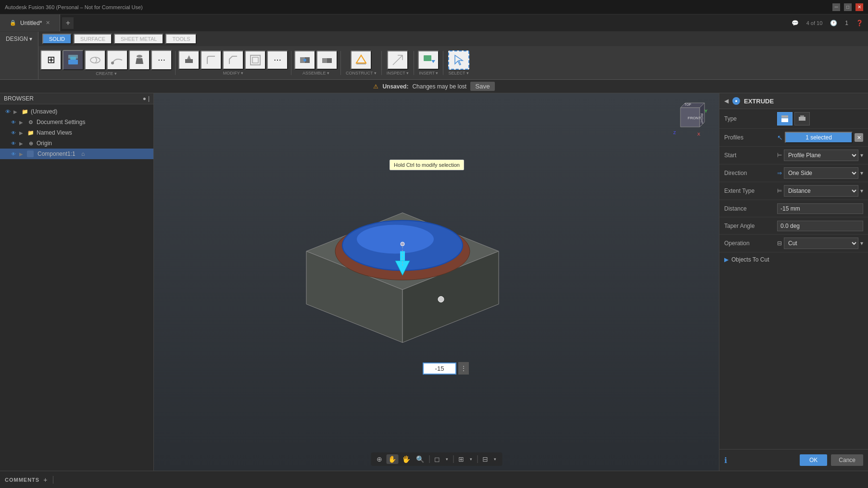  Describe the element at coordinates (68, 23) in the screenshot. I see `add-tab-button: +` at that location.